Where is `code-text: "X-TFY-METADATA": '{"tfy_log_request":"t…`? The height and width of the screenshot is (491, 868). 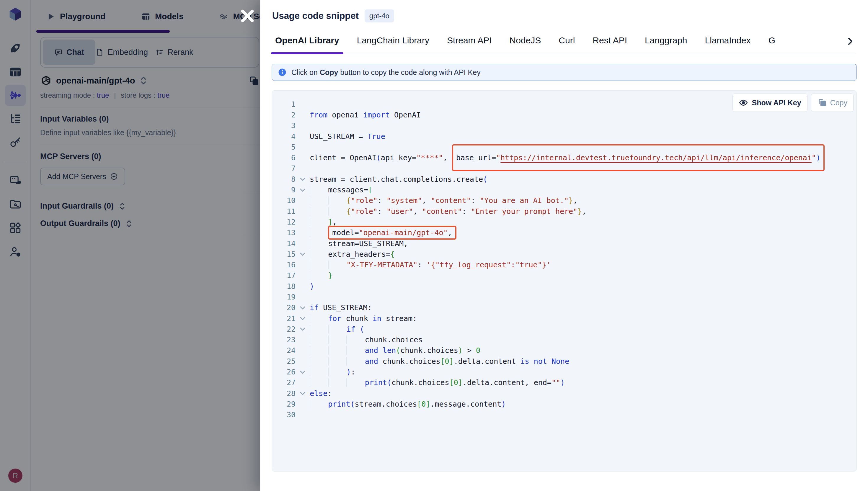 code-text: "X-TFY-METADATA": '{"tfy_log_request":"t… is located at coordinates (430, 265).